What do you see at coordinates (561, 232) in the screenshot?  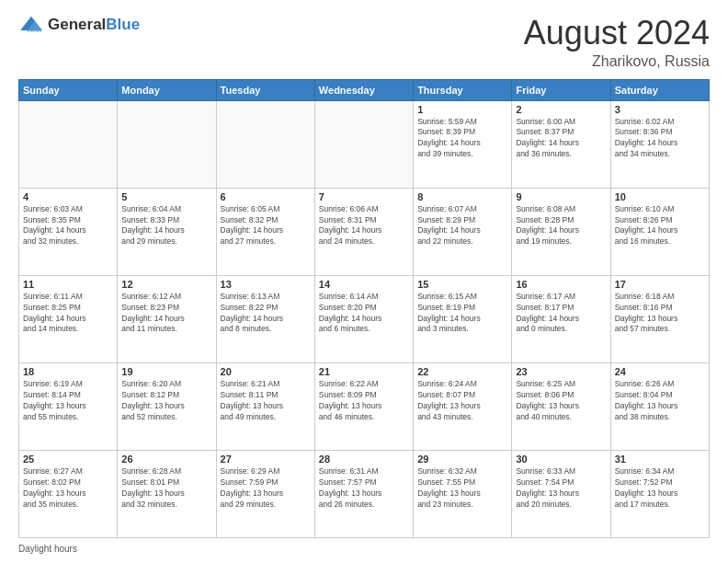 I see `calendar-day-cell: 9Sunrise: 6:08 AM Sunset: 8:28 PM Daylig…` at bounding box center [561, 232].